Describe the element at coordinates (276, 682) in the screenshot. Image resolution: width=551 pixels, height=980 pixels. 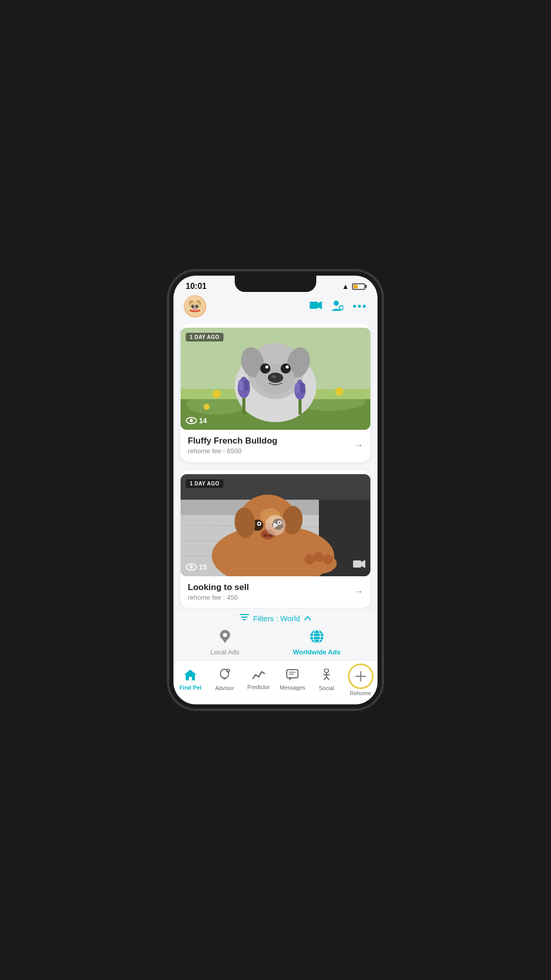
I see `bottom-nav: Find Pet Advisor` at that location.